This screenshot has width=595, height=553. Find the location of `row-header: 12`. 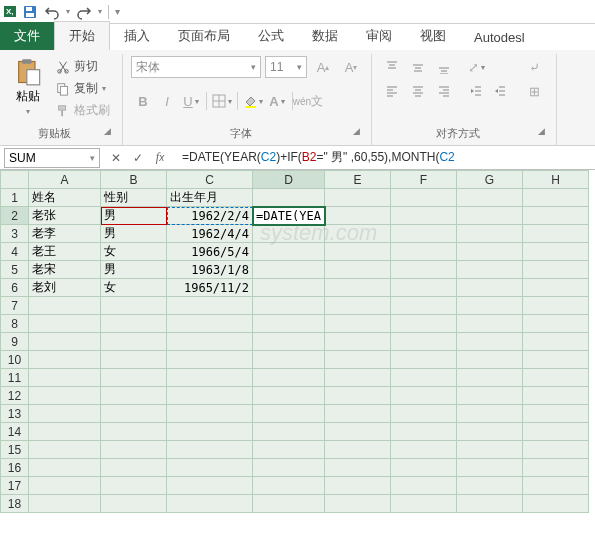

row-header: 12 is located at coordinates (15, 396).